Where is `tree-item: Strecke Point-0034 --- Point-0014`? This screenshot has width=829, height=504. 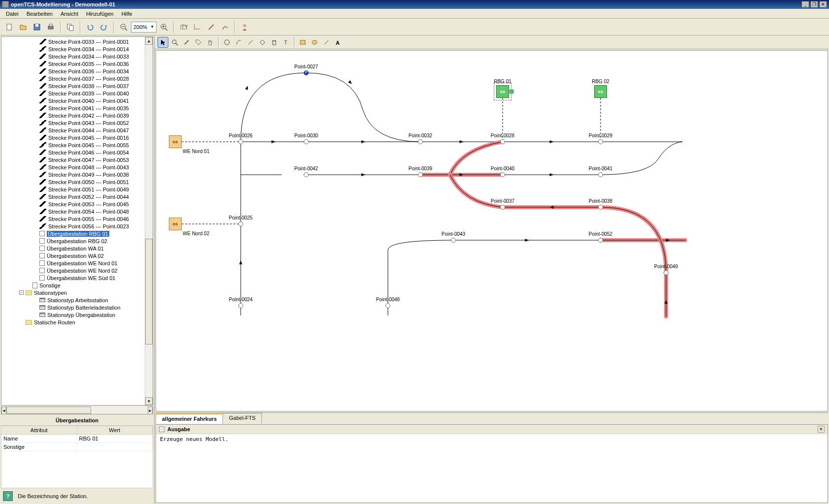
tree-item: Strecke Point-0034 --- Point-0014 is located at coordinates (73, 49).